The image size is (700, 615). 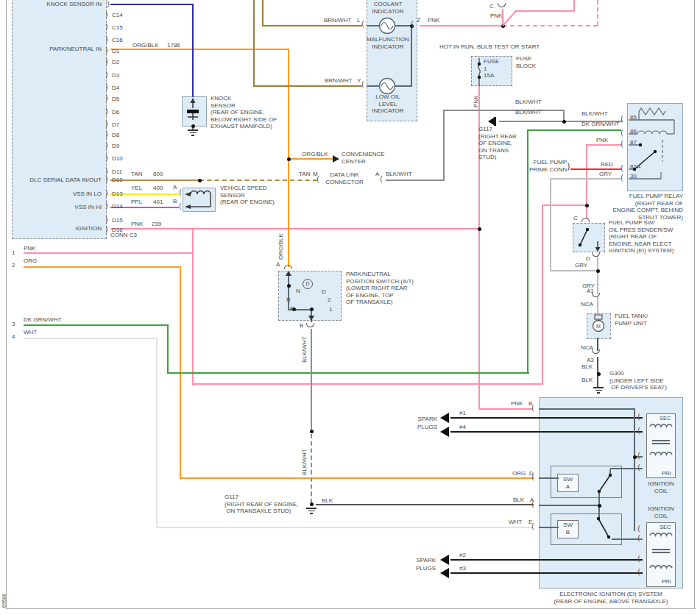 What do you see at coordinates (611, 597) in the screenshot?
I see `ei-caption: ELECTRONIC IGNITION (EI) SYSTEM (REAR OF…` at bounding box center [611, 597].